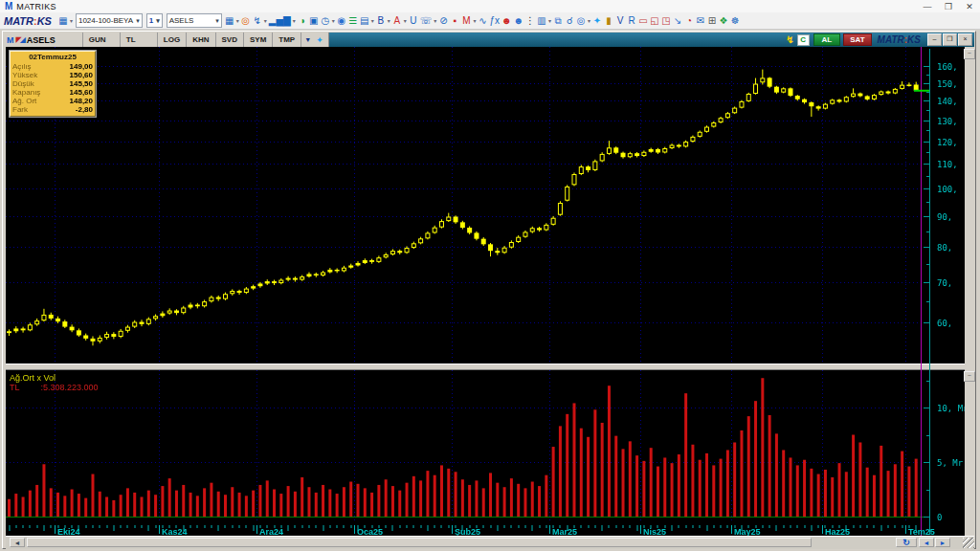  Describe the element at coordinates (655, 21) in the screenshot. I see `window-tile-icon: ◱` at that location.